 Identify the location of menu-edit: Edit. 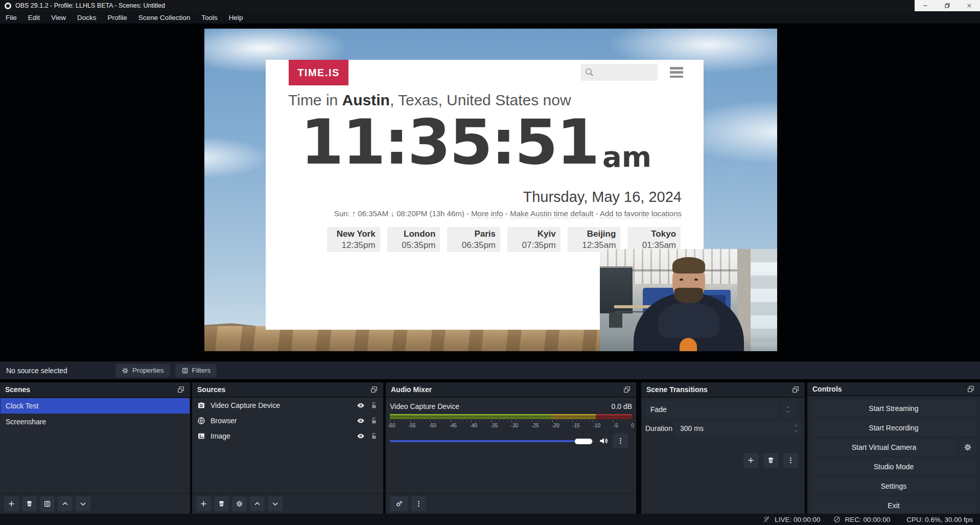
(34, 17).